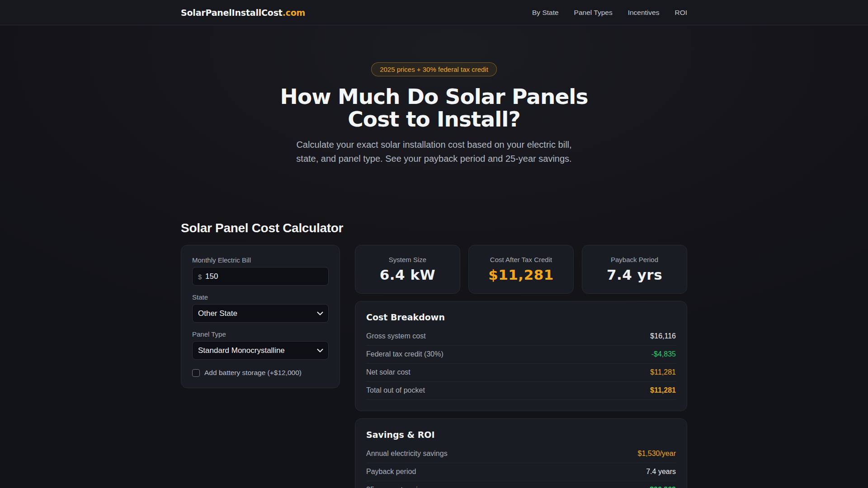 The width and height of the screenshot is (868, 488). What do you see at coordinates (635, 269) in the screenshot?
I see `stat-card-payback-period: Payback Period 7.4 yrs` at bounding box center [635, 269].